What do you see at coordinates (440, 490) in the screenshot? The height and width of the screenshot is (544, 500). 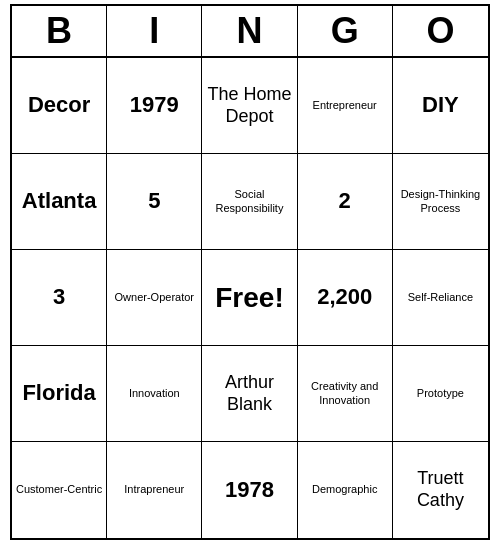 I see `bingo-cell: Truett Cathy` at bounding box center [440, 490].